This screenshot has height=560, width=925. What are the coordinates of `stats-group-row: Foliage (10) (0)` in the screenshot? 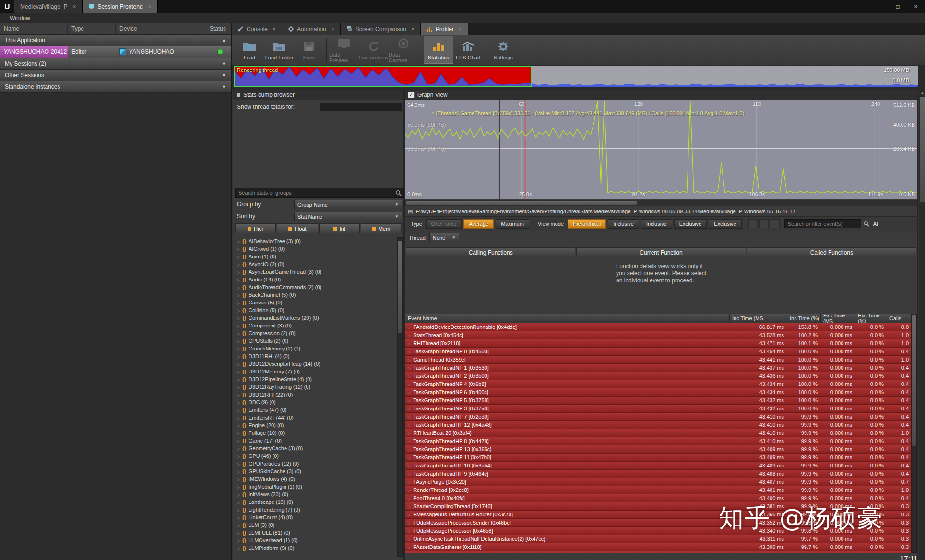 It's located at (316, 433).